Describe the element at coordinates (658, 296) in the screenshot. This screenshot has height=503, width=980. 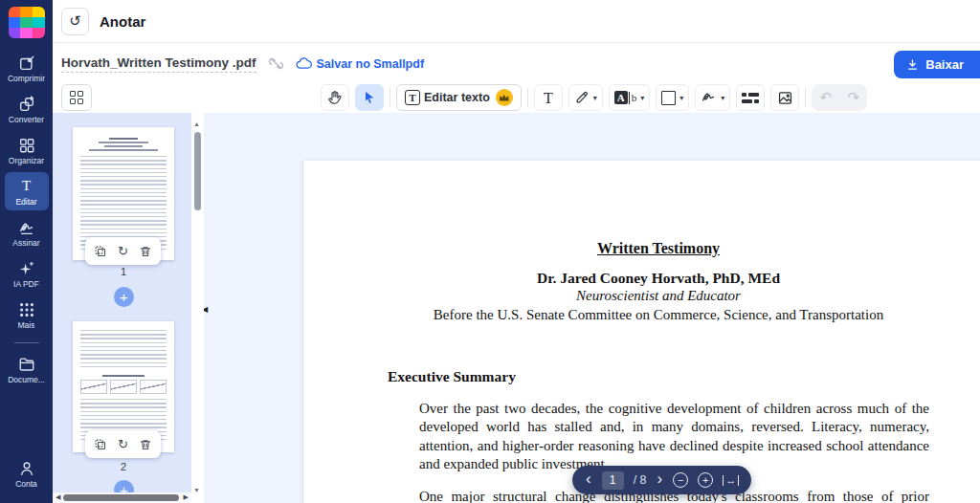
I see `document-author-role: Neuroscientist and Educator` at that location.